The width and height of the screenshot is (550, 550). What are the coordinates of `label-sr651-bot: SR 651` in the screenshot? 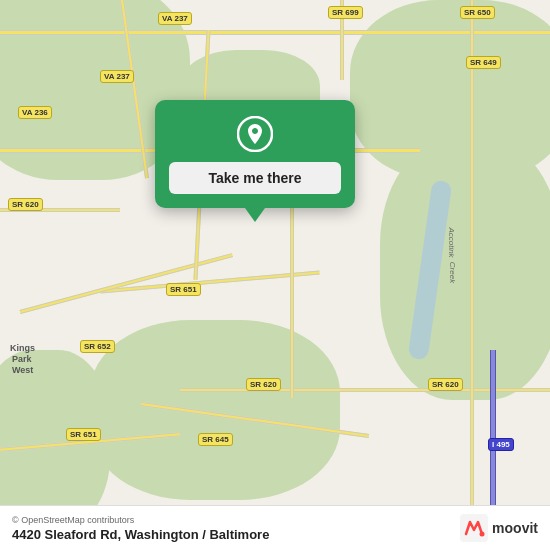 It's located at (84, 434).